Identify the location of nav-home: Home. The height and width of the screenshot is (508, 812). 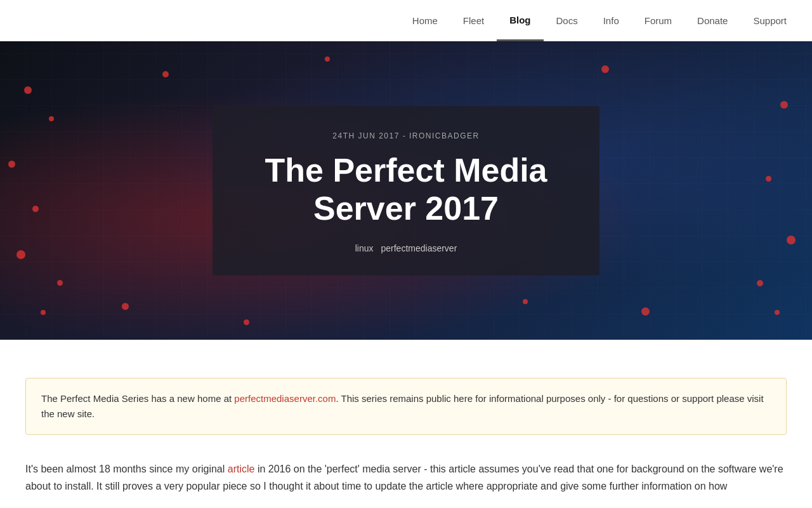
(425, 20).